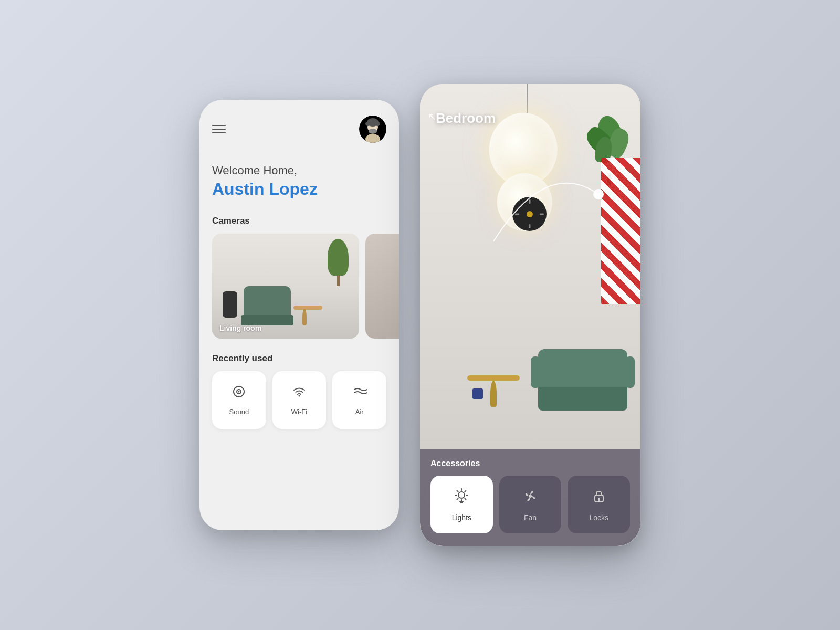  What do you see at coordinates (239, 394) in the screenshot?
I see `sound-icon` at bounding box center [239, 394].